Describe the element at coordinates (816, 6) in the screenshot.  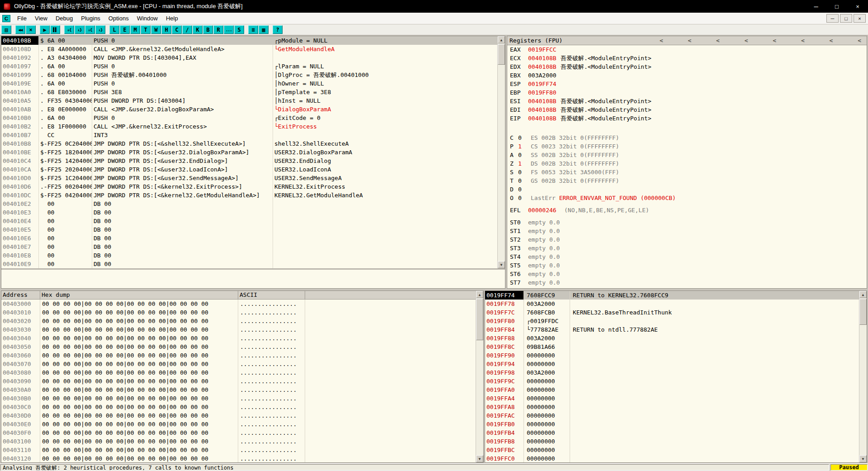
I see `minimize-button: ─` at that location.